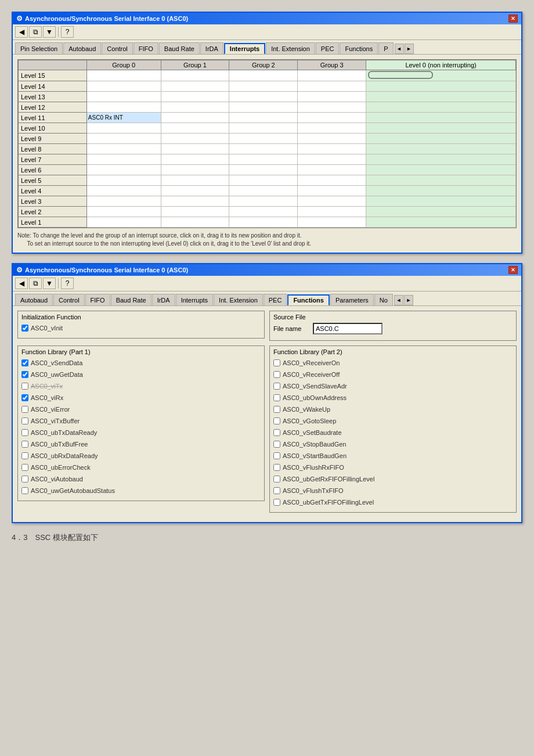  I want to click on func-lib1-label-3: ASC0_viRx, so click(47, 398).